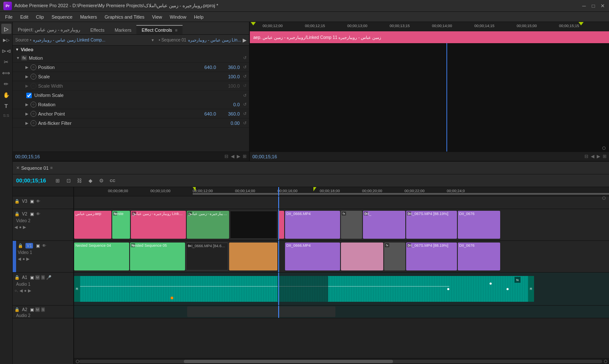  What do you see at coordinates (17, 310) in the screenshot?
I see `a2-lock-icon: 🔒` at bounding box center [17, 310].